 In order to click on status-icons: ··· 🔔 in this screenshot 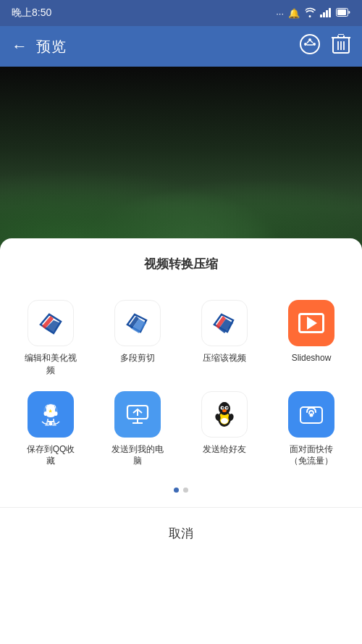, I will do `click(313, 13)`.